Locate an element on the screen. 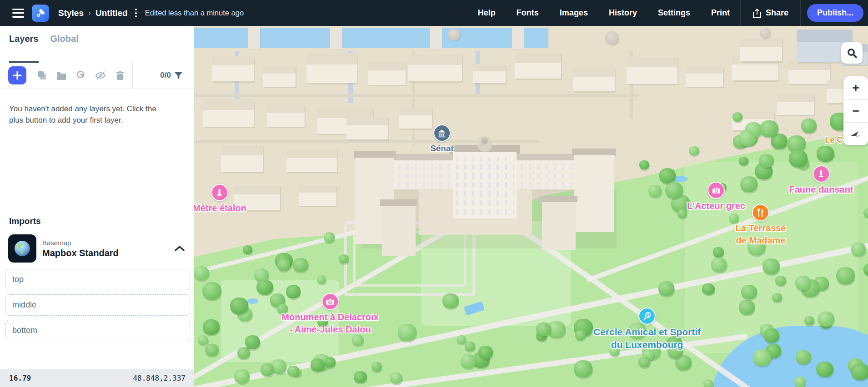 The width and height of the screenshot is (868, 387). duplicate-layer-icon is located at coordinates (42, 75).